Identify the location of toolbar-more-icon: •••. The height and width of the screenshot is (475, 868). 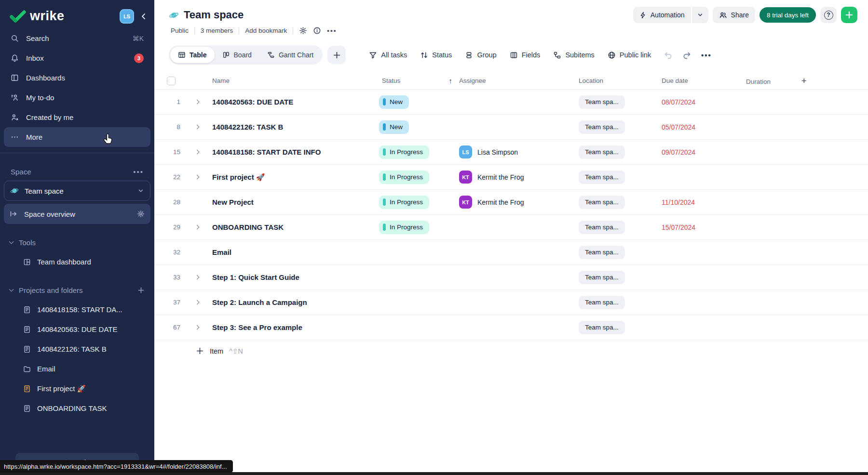
(706, 55).